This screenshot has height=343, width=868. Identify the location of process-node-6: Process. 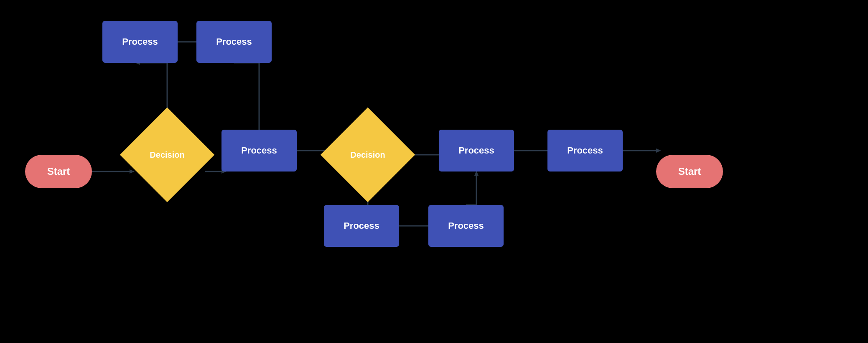
(466, 226).